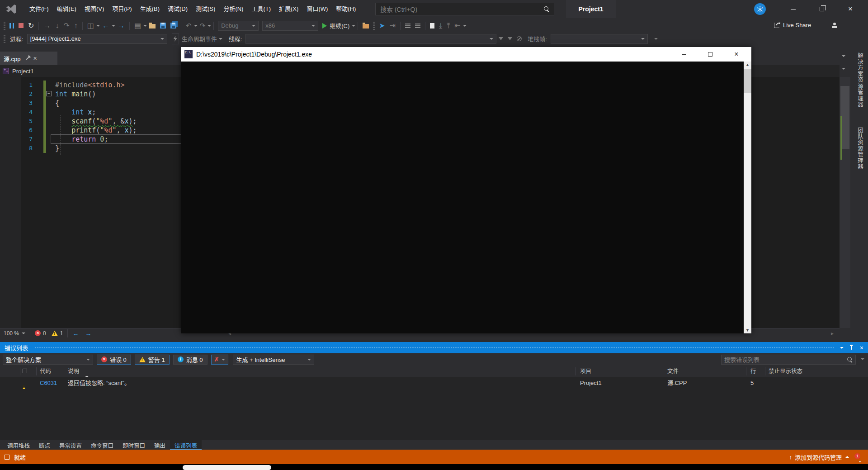  What do you see at coordinates (122, 9) in the screenshot?
I see `menu-item: 项目(P)` at bounding box center [122, 9].